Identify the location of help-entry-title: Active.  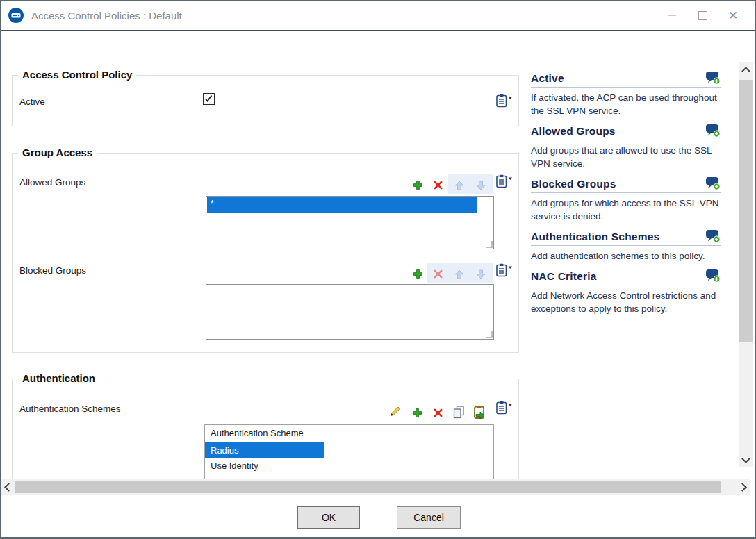
(548, 78).